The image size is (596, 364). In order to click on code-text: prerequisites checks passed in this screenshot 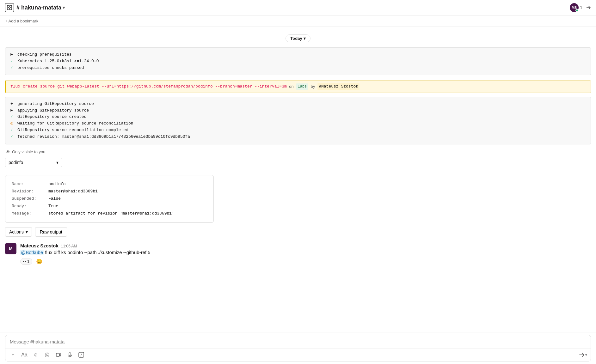, I will do `click(51, 68)`.